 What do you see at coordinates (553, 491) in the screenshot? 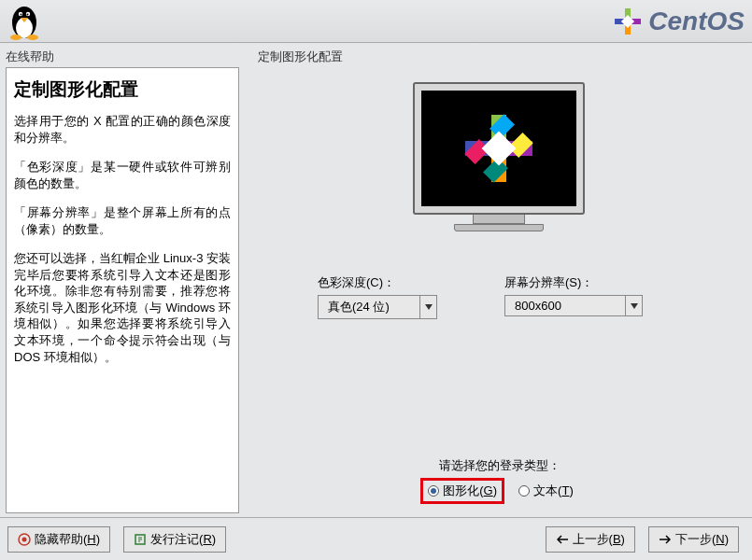
I see `radio-text-label: 文本(T)` at bounding box center [553, 491].